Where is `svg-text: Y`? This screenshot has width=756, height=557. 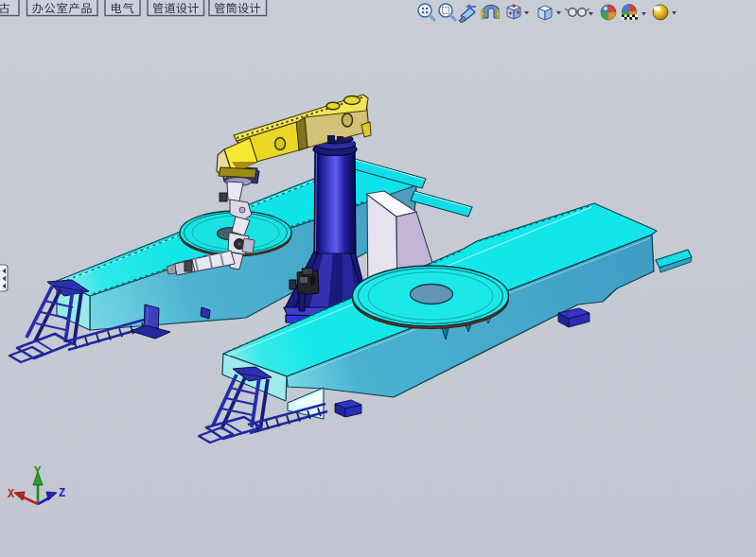
svg-text: Y is located at coordinates (38, 472).